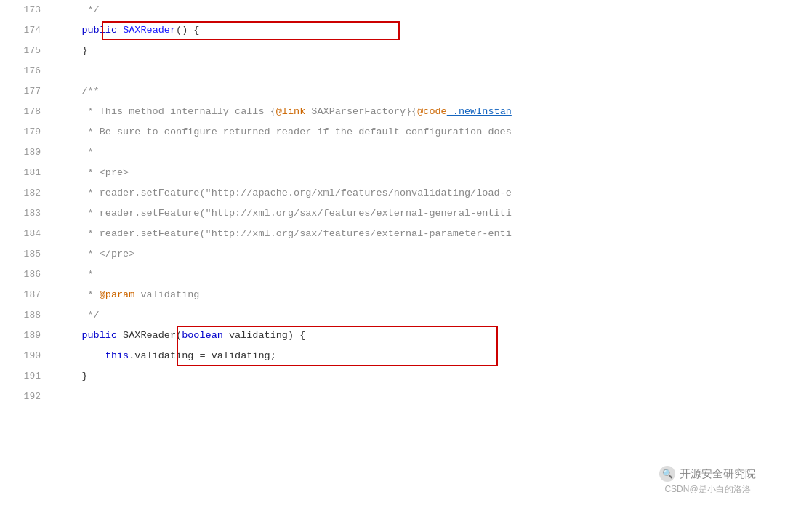  I want to click on token: () {, so click(188, 31).